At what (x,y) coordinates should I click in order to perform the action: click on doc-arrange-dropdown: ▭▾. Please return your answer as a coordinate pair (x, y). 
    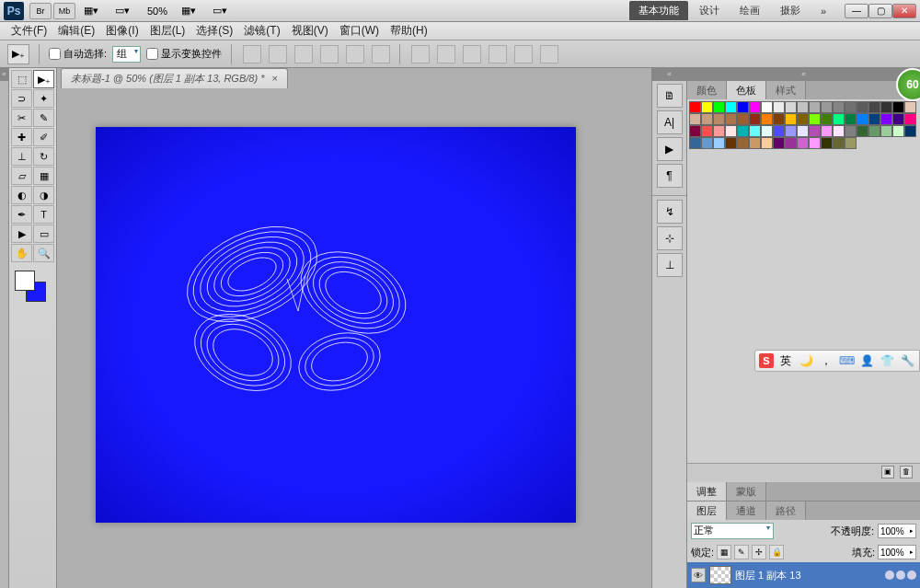
    Looking at the image, I should click on (220, 11).